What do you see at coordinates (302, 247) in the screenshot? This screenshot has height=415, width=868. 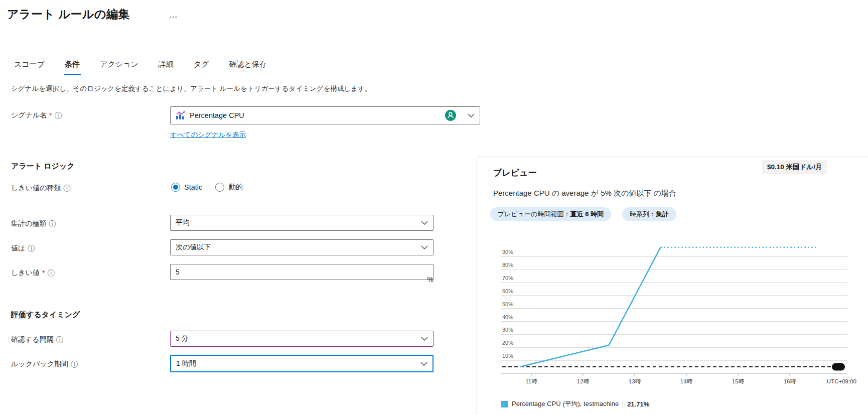 I see `operator-dropdown: 次の値以下` at bounding box center [302, 247].